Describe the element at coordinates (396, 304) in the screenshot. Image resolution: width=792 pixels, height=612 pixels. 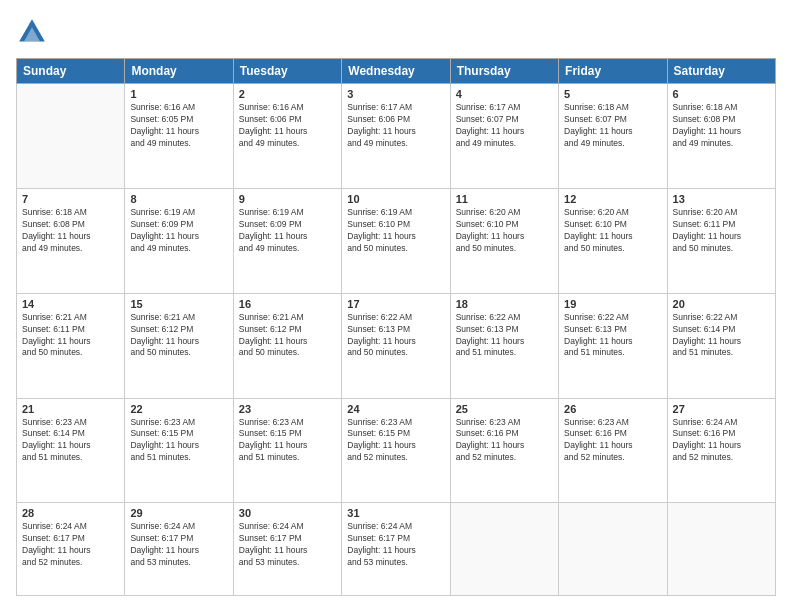
I see `day-number: 17` at that location.